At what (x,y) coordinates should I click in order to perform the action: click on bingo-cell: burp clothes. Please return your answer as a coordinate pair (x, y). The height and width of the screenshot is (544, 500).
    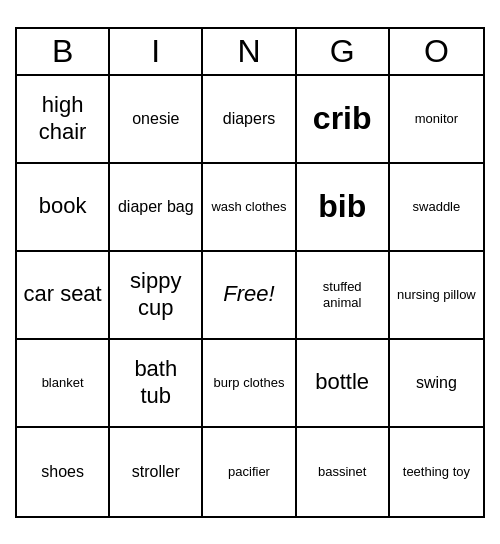
    Looking at the image, I should click on (250, 384).